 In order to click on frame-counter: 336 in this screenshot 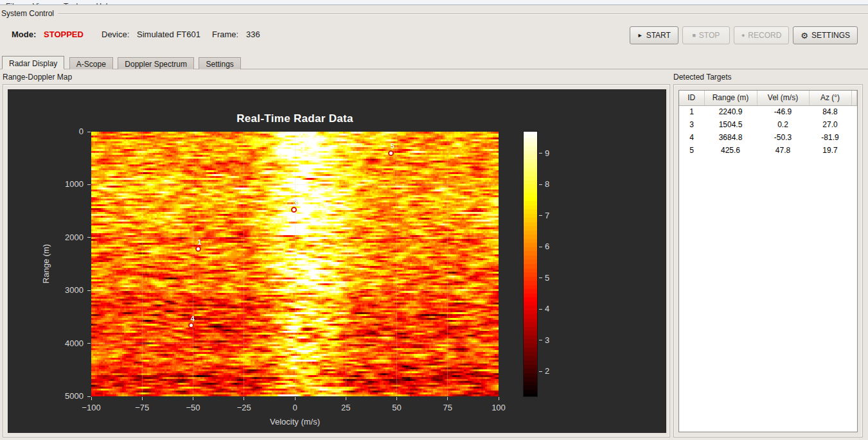, I will do `click(253, 35)`.